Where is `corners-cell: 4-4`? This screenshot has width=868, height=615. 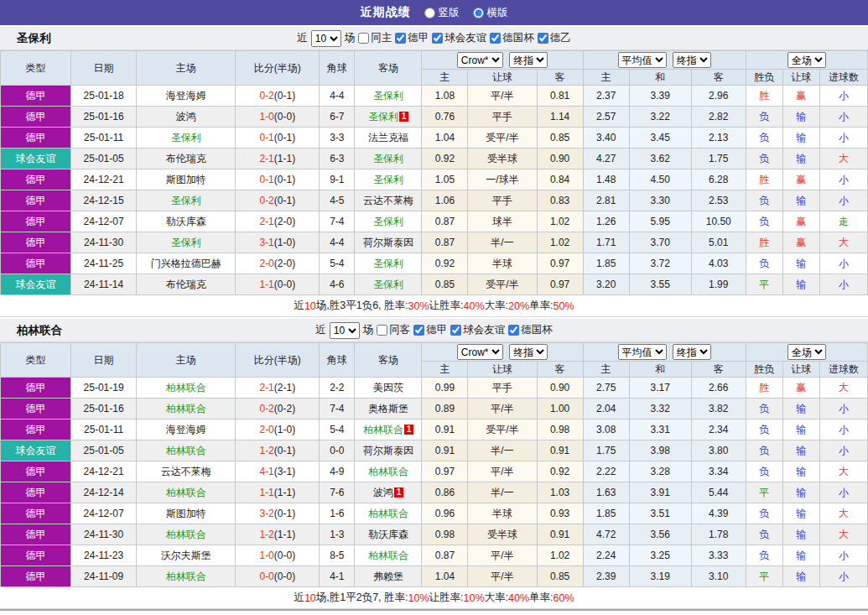 corners-cell: 4-4 is located at coordinates (337, 96).